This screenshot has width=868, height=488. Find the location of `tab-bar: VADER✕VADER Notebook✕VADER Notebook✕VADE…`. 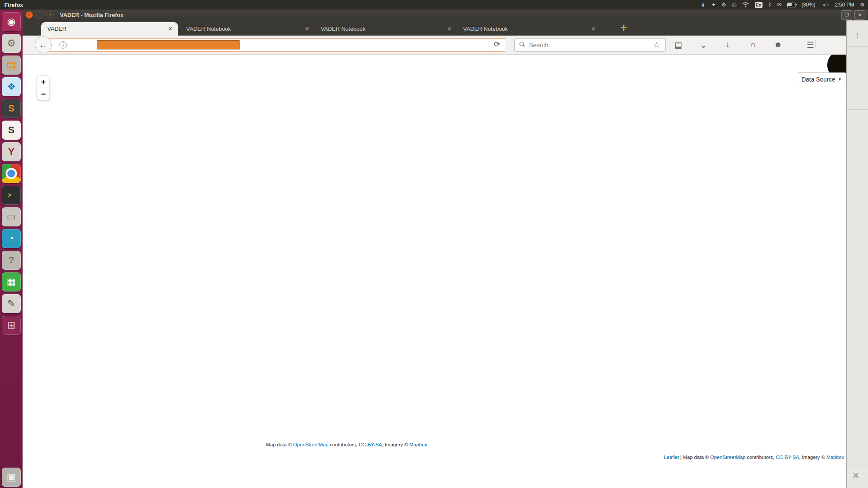

tab-bar: VADER✕VADER Notebook✕VADER Notebook✕VADE… is located at coordinates (434, 28).